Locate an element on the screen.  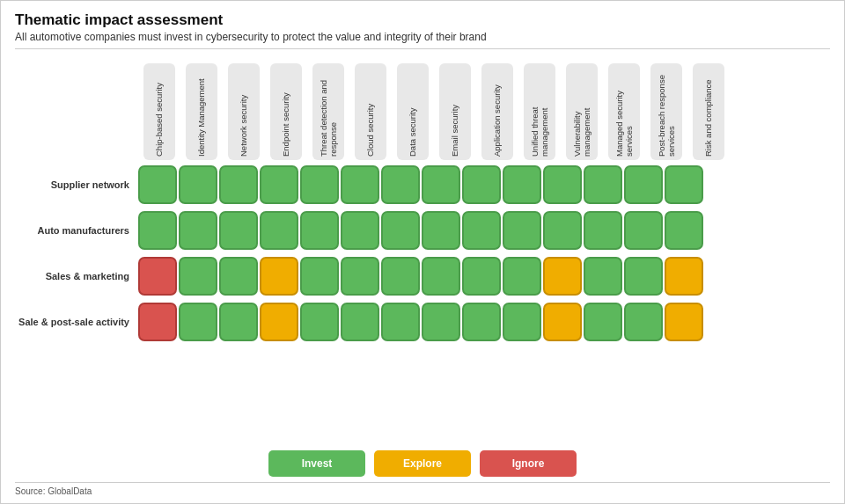
col-header-7: Email security is located at coordinates (455, 107).